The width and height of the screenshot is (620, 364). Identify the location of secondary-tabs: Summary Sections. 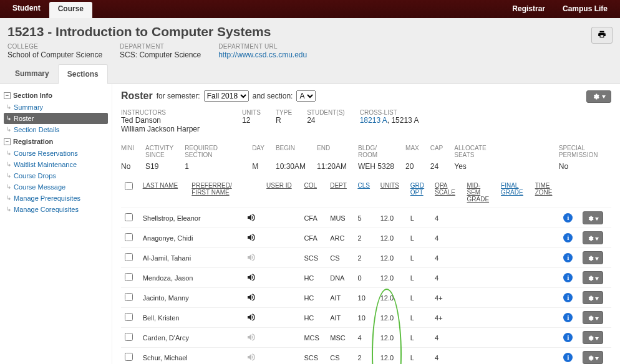
(310, 74).